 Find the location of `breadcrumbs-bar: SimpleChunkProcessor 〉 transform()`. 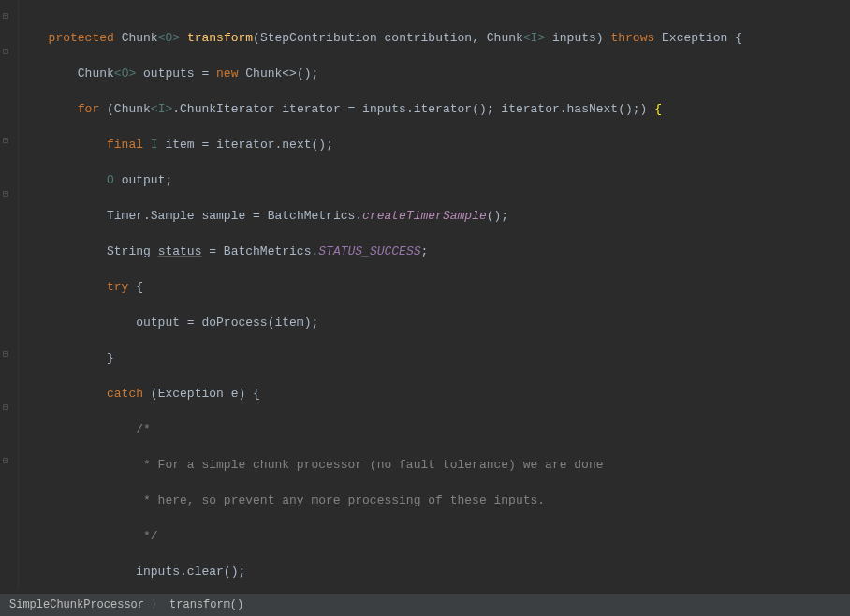

breadcrumbs-bar: SimpleChunkProcessor 〉 transform() is located at coordinates (425, 605).